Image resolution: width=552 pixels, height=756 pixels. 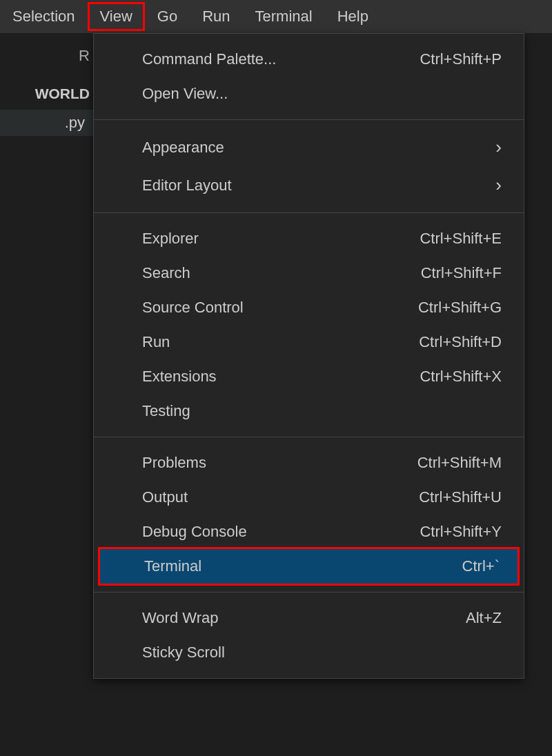 What do you see at coordinates (460, 497) in the screenshot?
I see `menu-item-shortcut: Ctrl+Shift+U` at bounding box center [460, 497].